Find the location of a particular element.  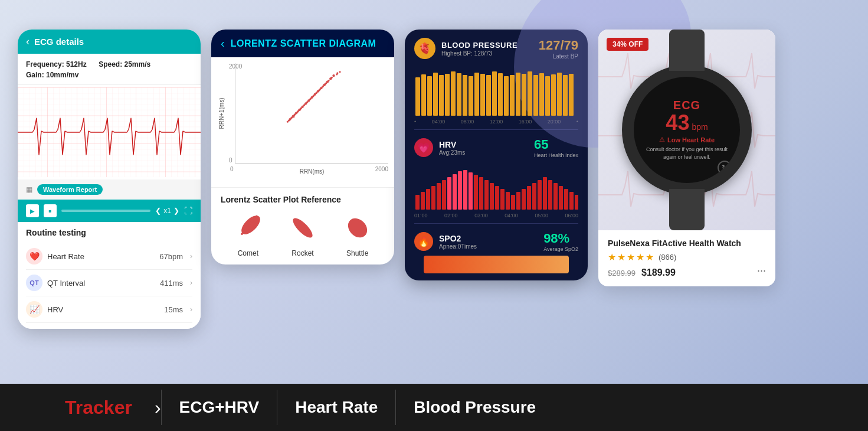

bp-phone: 🫀 BLOOD PRESSURE Highest BP: 128/73 127/… is located at coordinates (496, 155).